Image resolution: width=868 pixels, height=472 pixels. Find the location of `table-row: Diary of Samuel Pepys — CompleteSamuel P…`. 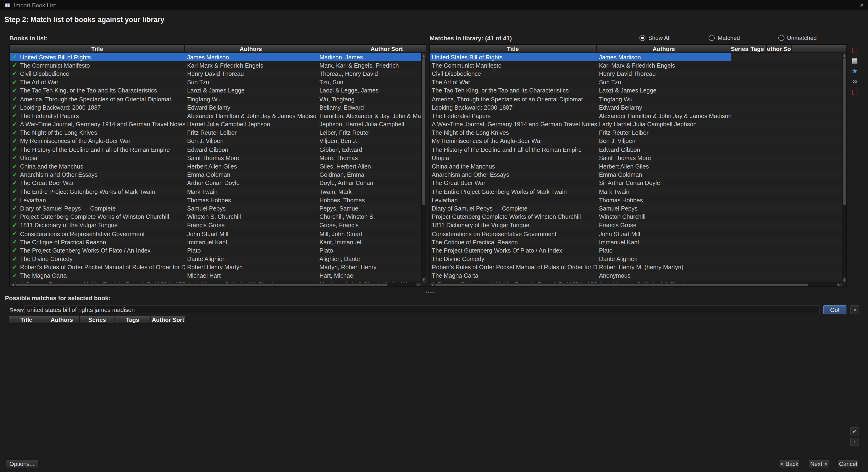

table-row: Diary of Samuel Pepys — CompleteSamuel P… is located at coordinates (636, 208).